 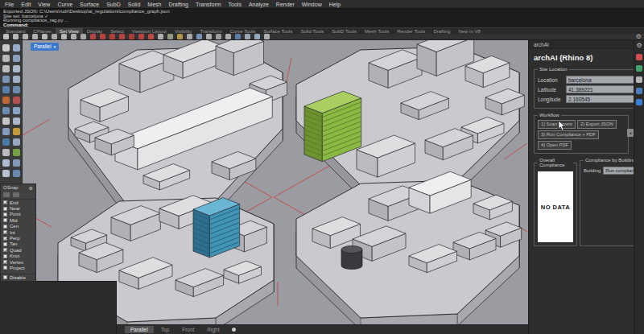 I want to click on toolbar-tab: Select, so click(x=118, y=31).